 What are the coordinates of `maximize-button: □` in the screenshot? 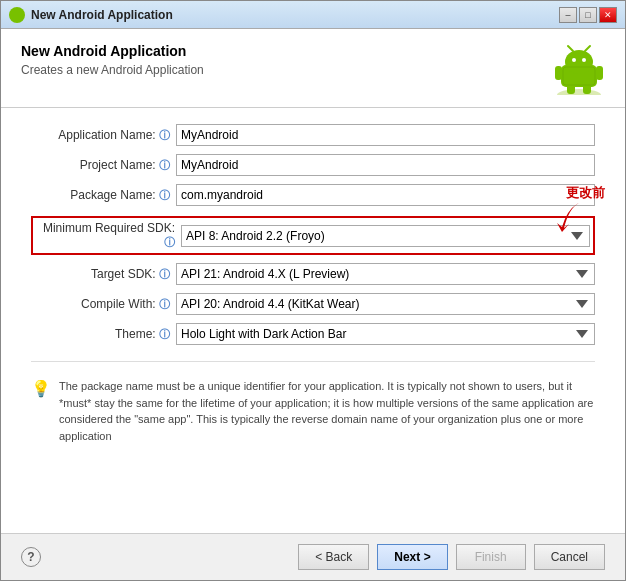 It's located at (588, 15).